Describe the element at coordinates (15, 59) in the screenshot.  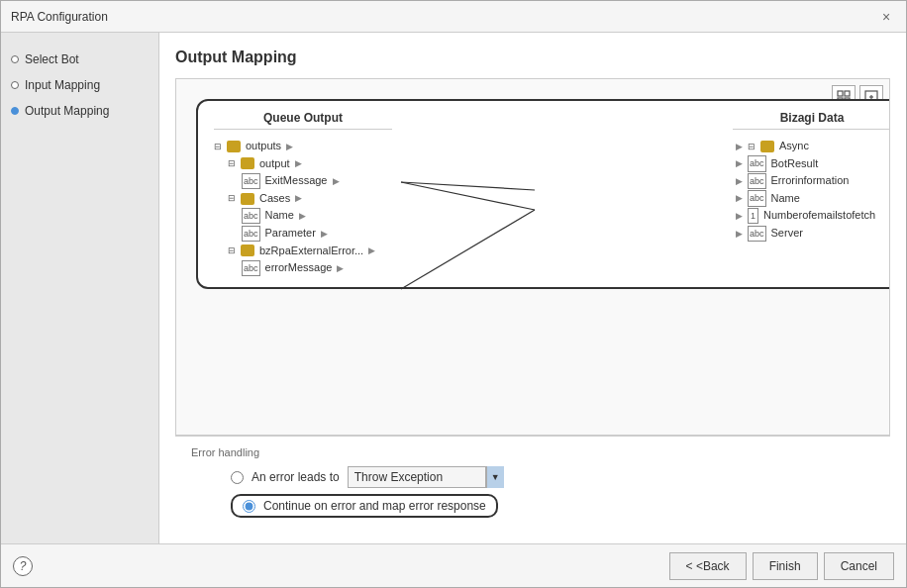
I see `sidebar-bullet-select-bot` at that location.